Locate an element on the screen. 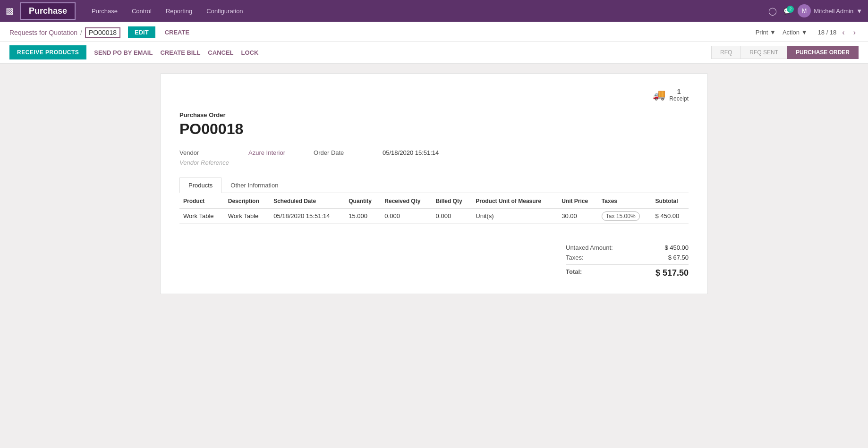 Image resolution: width=868 pixels, height=448 pixels. pipeline: RFQ RFQ SENT PURCHASE ORDER is located at coordinates (785, 52).